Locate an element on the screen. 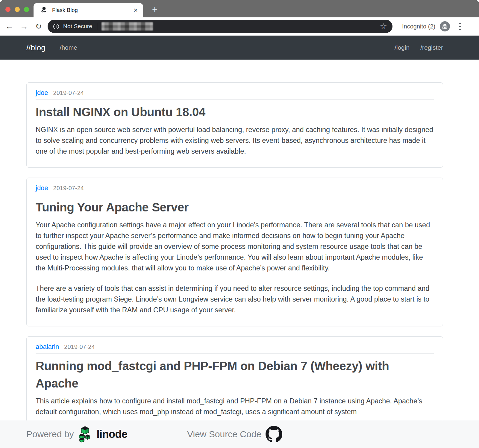 This screenshot has width=479, height=448. flask-blog-favicon is located at coordinates (44, 10).